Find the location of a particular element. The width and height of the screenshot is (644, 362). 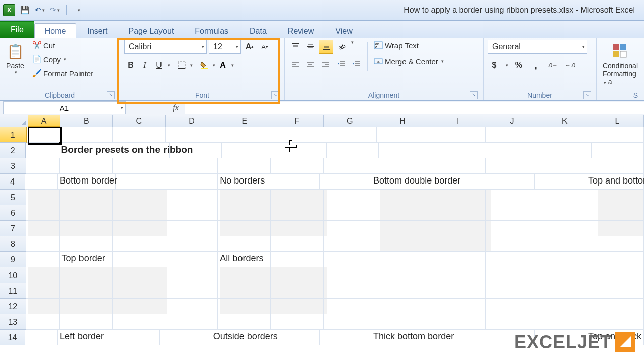

cell-B12 is located at coordinates (87, 307).